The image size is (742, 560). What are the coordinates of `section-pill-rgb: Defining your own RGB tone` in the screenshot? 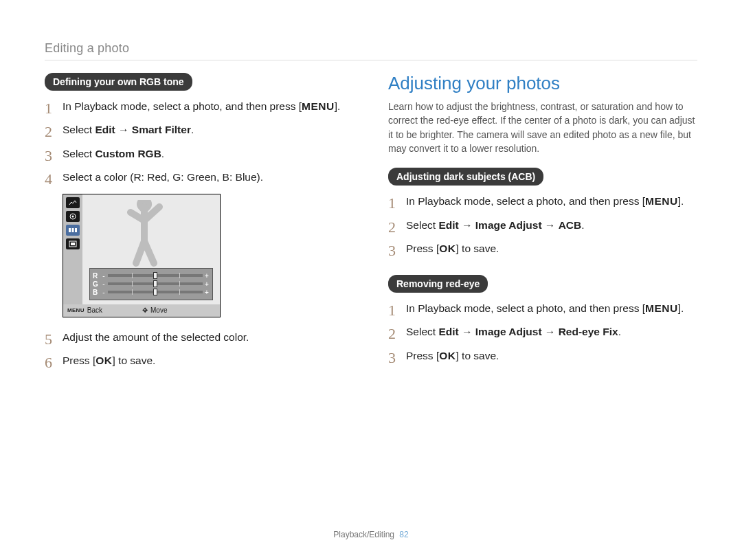 It's located at (118, 82).